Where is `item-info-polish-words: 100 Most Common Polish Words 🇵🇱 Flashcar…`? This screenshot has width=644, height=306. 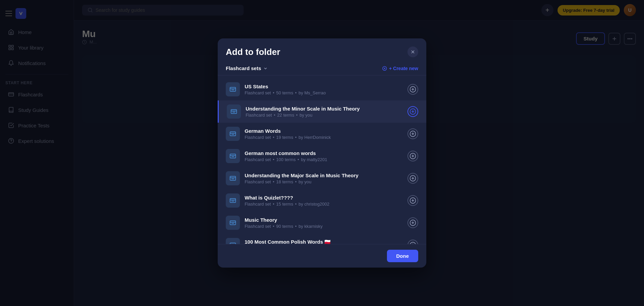 item-info-polish-words: 100 Most Common Polish Words 🇵🇱 Flashcar… is located at coordinates (324, 241).